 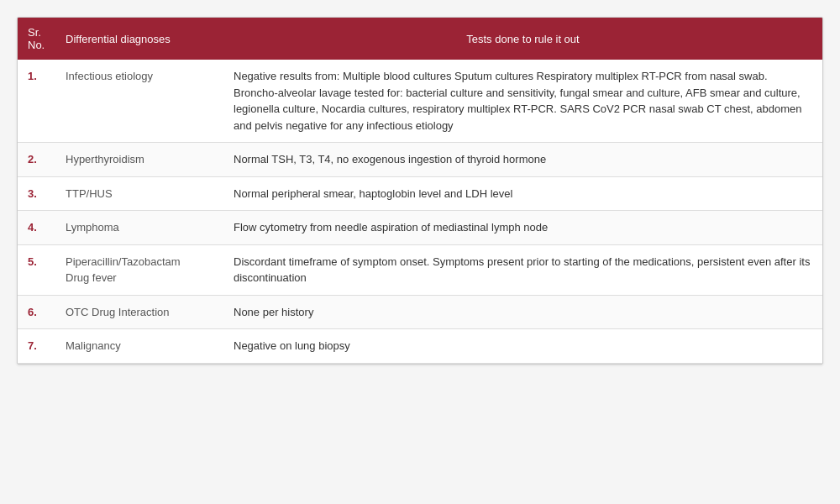 I want to click on cell-tests: Normal peripheral smear, haptoglobin lev…, so click(x=522, y=193).